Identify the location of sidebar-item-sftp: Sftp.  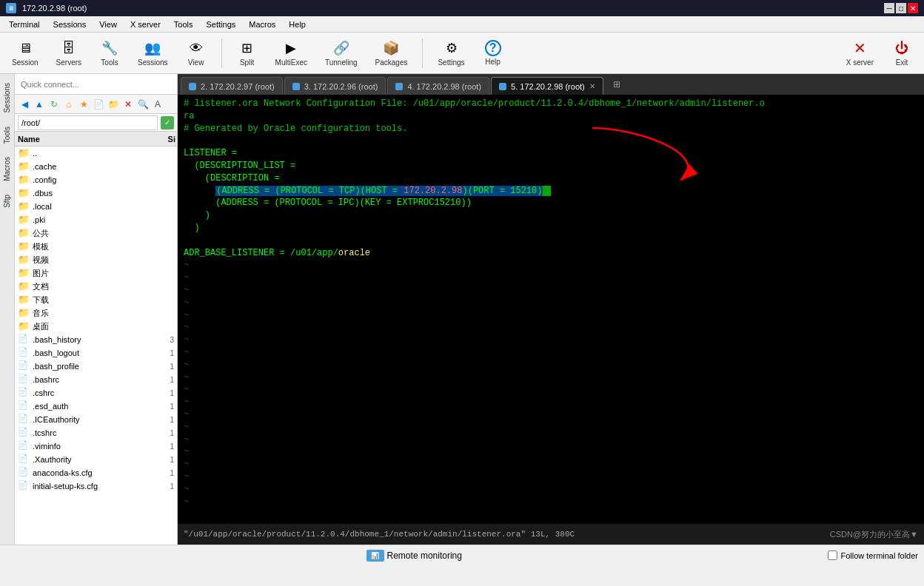
(7, 201).